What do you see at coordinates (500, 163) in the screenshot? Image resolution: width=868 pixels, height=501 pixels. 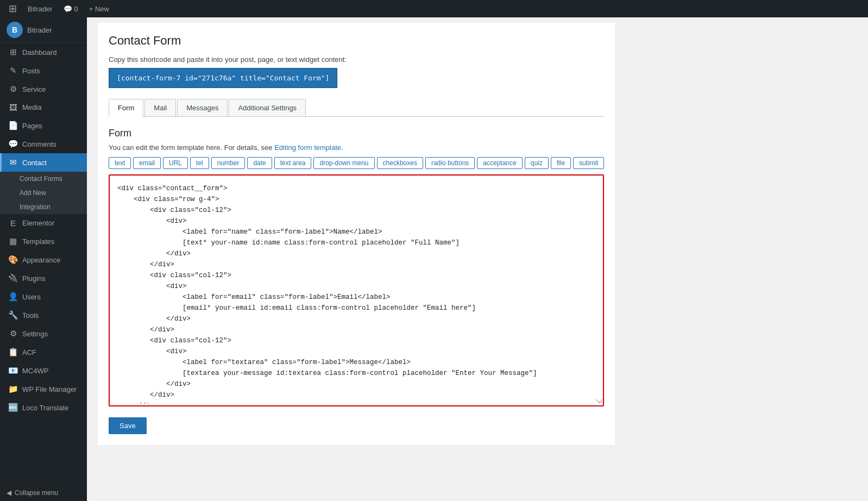 I see `tag-btn-acceptance: acceptance` at bounding box center [500, 163].